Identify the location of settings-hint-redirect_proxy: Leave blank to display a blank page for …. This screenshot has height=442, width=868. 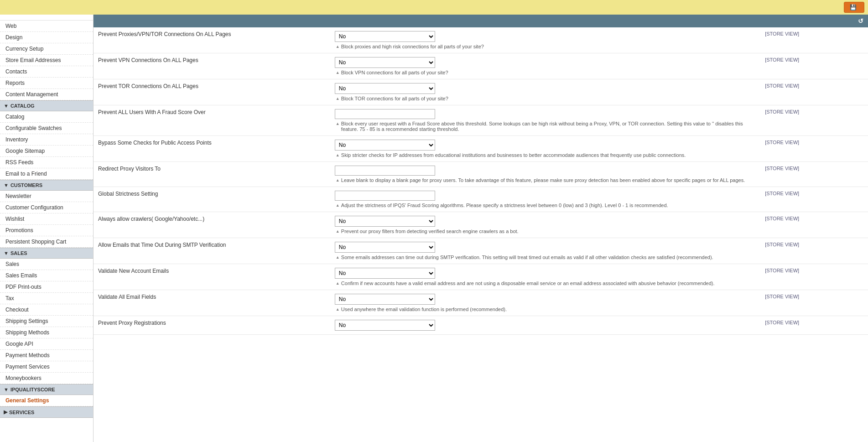
(546, 180).